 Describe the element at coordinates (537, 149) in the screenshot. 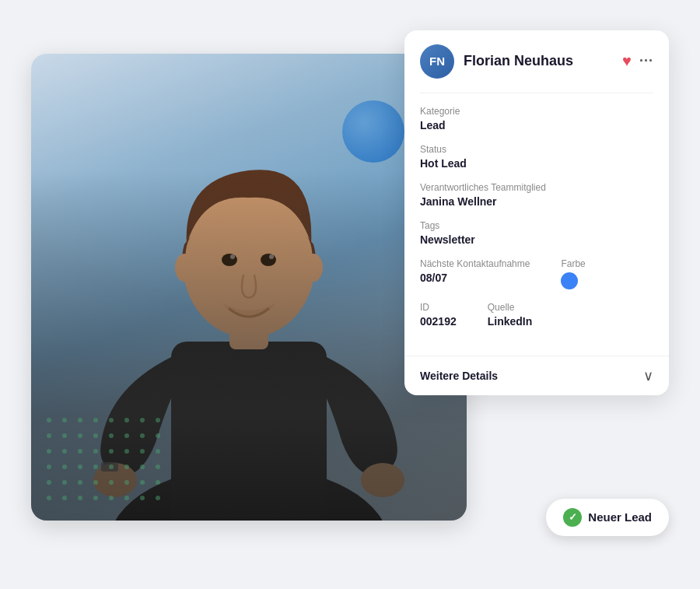

I see `status-label: Status` at that location.